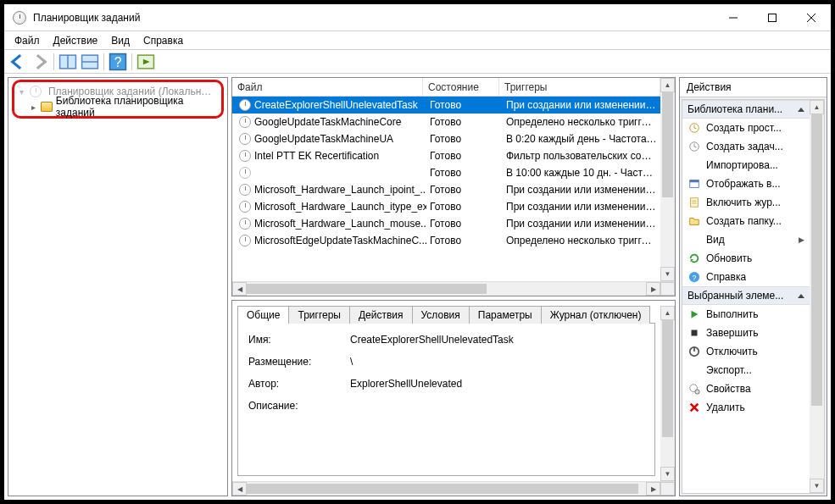  Describe the element at coordinates (446, 156) in the screenshot. I see `task-row: Intel PTT EK RecertificationГотовоФильтр…` at that location.